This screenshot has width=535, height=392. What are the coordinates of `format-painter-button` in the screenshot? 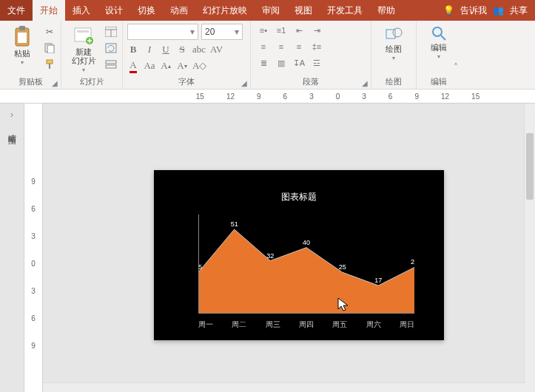 It's located at (50, 64).